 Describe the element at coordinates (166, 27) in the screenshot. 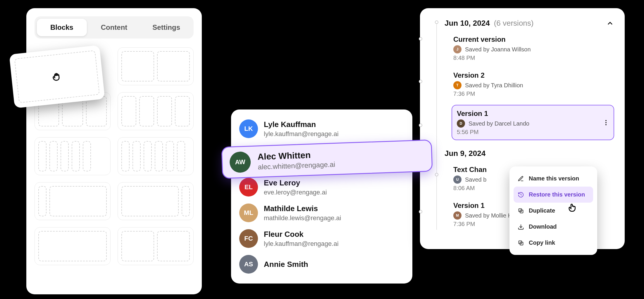

I see `tab-settings: Settings` at that location.